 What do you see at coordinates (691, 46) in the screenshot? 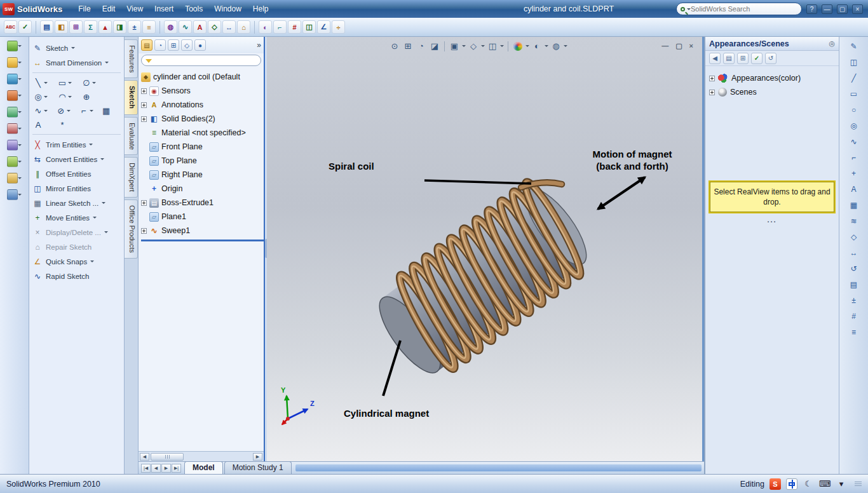
I see `document-close-button` at bounding box center [691, 46].